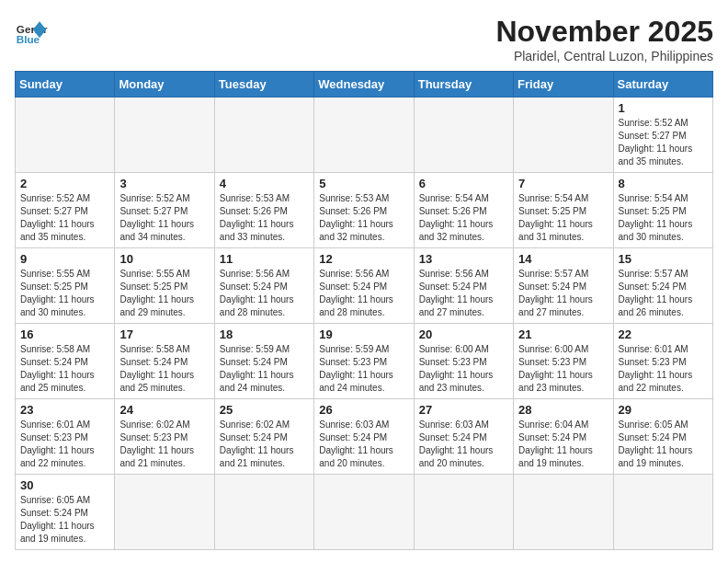 This screenshot has width=728, height=563. Describe the element at coordinates (164, 335) in the screenshot. I see `day-number: 17` at that location.